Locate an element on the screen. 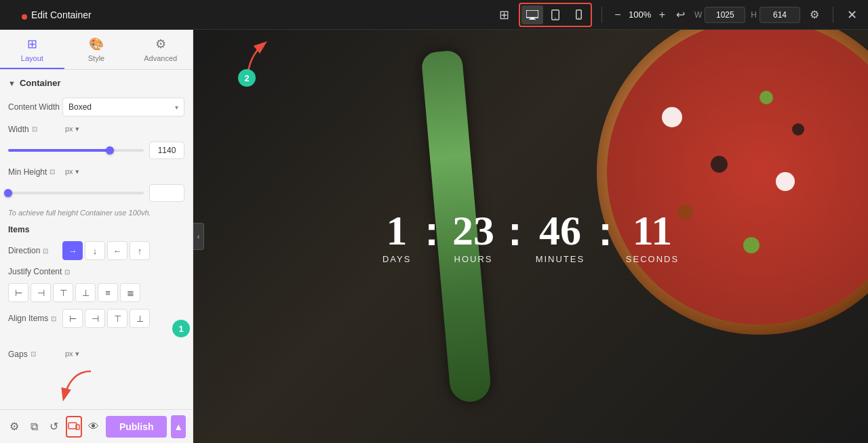 The height and width of the screenshot is (443, 868). device-buttons is located at coordinates (555, 15).